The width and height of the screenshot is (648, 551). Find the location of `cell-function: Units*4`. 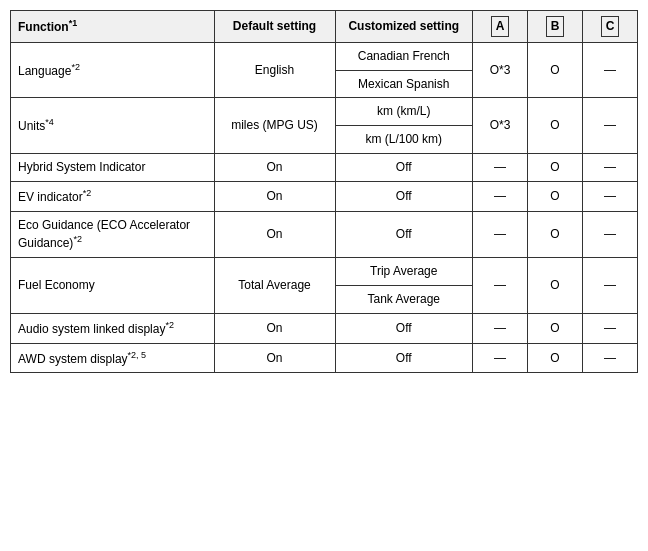

cell-function: Units*4 is located at coordinates (113, 126).